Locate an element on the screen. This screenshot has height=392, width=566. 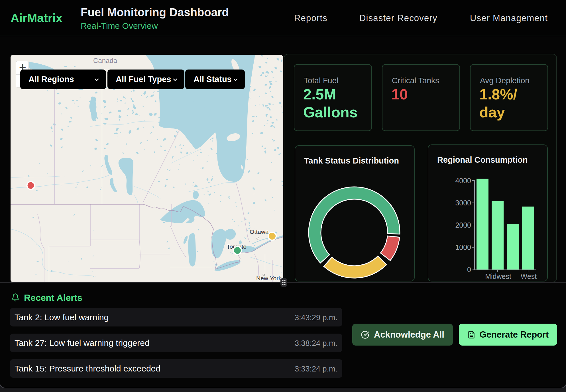
svg-text: 2000 is located at coordinates (463, 225).